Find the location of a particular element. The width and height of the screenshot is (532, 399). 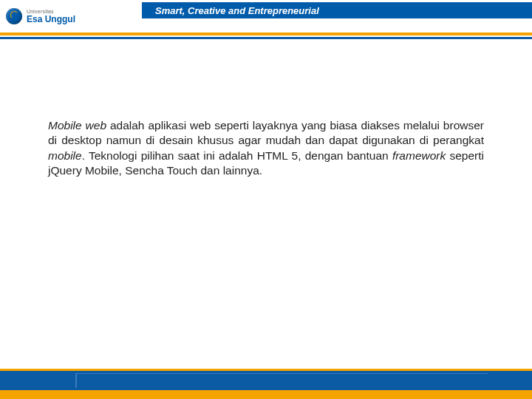

logo-badge-icon is located at coordinates (14, 16).